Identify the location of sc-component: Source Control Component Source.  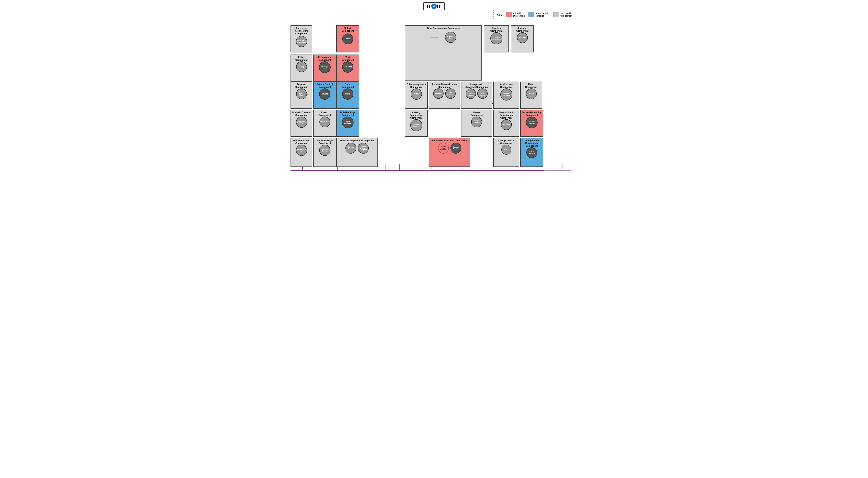
(325, 95).